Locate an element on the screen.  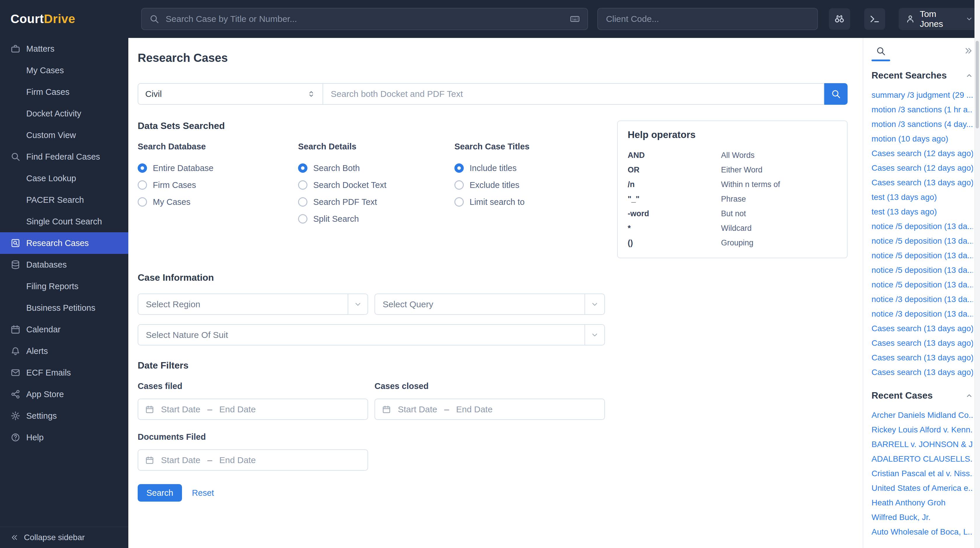
radio-option: Split Search is located at coordinates (376, 219).